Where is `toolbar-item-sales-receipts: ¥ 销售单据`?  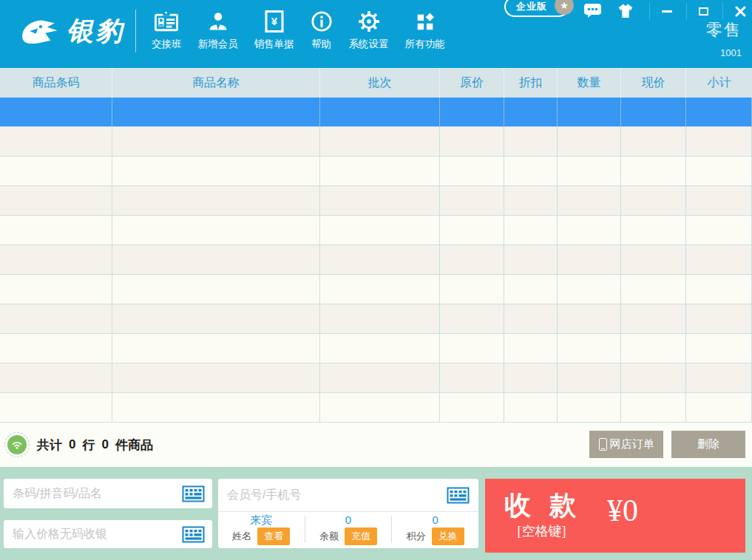
toolbar-item-sales-receipts: ¥ 销售单据 is located at coordinates (274, 30).